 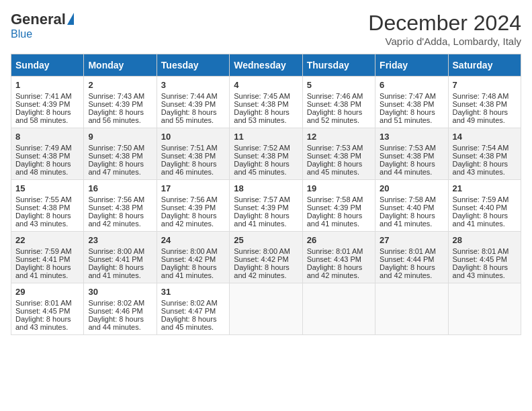 What do you see at coordinates (262, 96) in the screenshot?
I see `sunrise-label: Sunrise: 7:45 AM` at bounding box center [262, 96].